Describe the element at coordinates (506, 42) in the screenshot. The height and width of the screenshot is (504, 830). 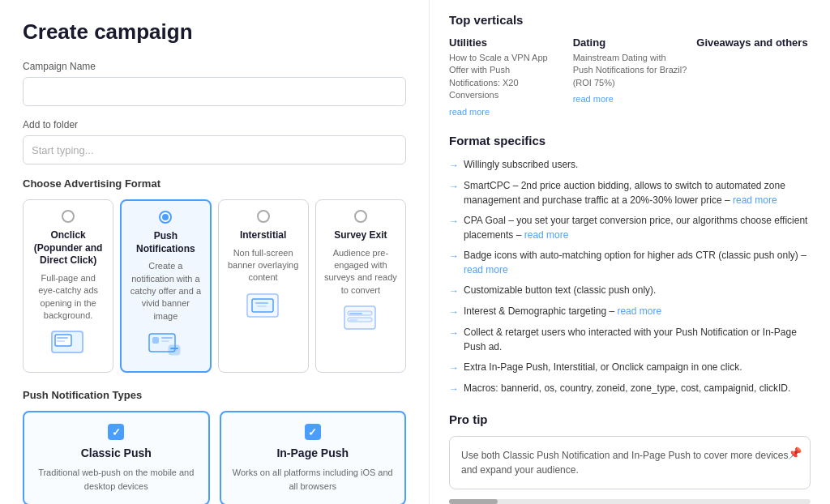
I see `vertical-title-utilities: Utilities` at that location.